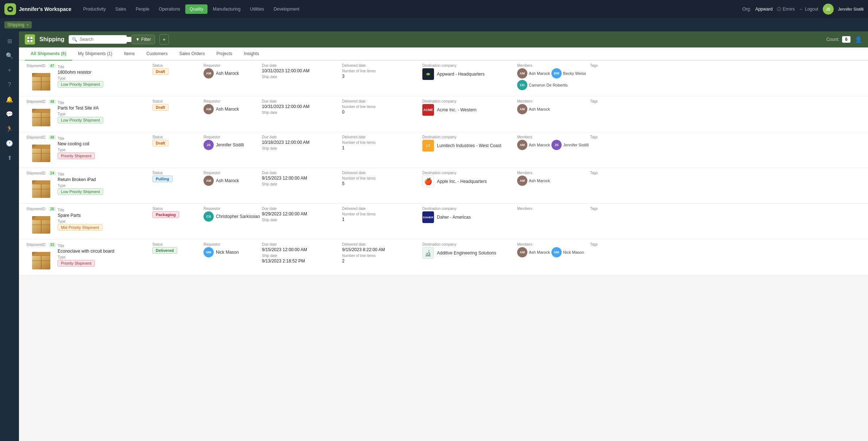 Image resolution: width=868 pixels, height=441 pixels. I want to click on tab-insights: Insights, so click(252, 54).